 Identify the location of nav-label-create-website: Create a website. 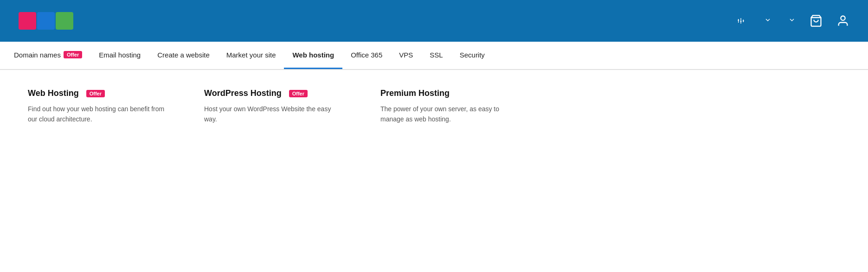
(184, 55).